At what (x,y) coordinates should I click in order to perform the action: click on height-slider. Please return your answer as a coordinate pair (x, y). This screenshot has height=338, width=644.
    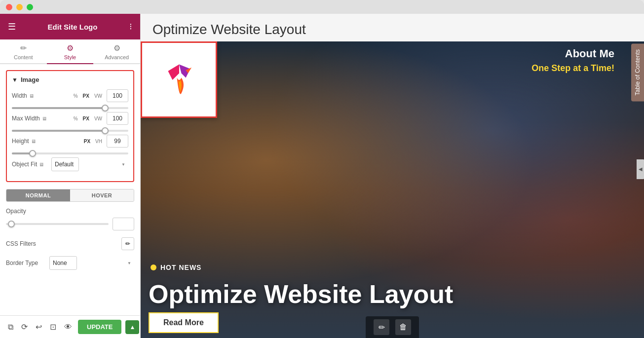
    Looking at the image, I should click on (70, 153).